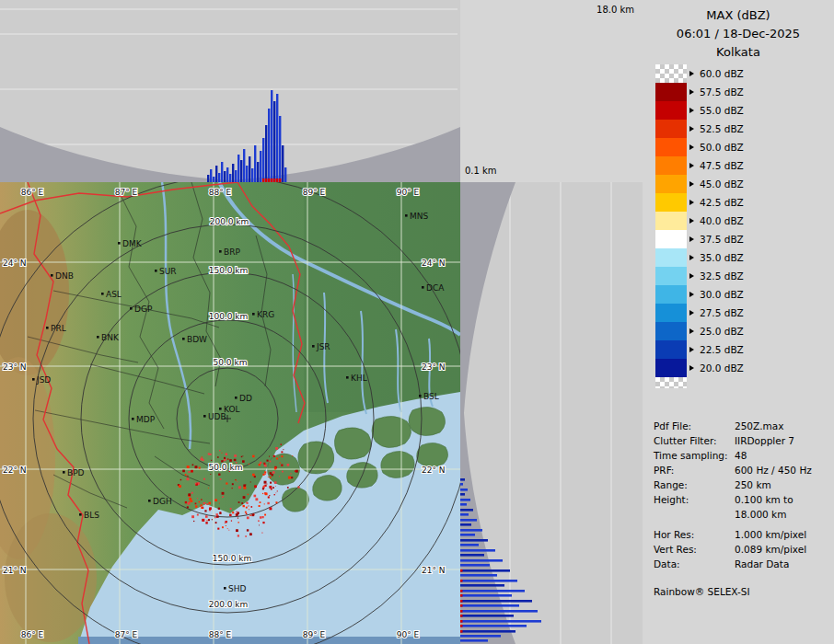  Describe the element at coordinates (75, 473) in the screenshot. I see `city-label: BPD` at that location.